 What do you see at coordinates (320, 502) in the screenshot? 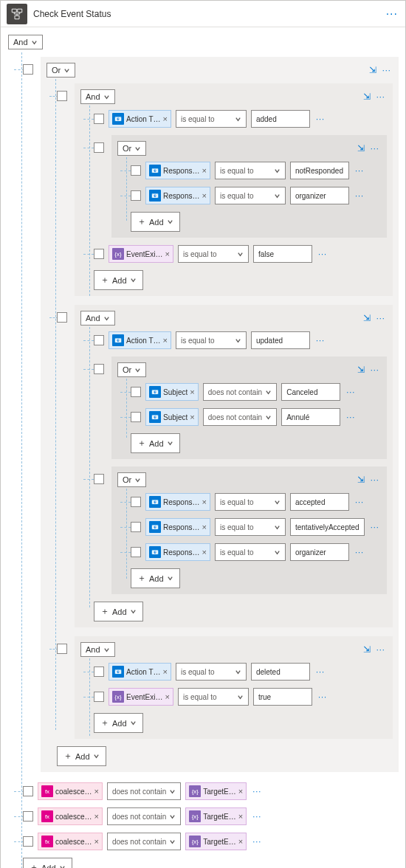
I see `value-field: accepted` at bounding box center [320, 502].